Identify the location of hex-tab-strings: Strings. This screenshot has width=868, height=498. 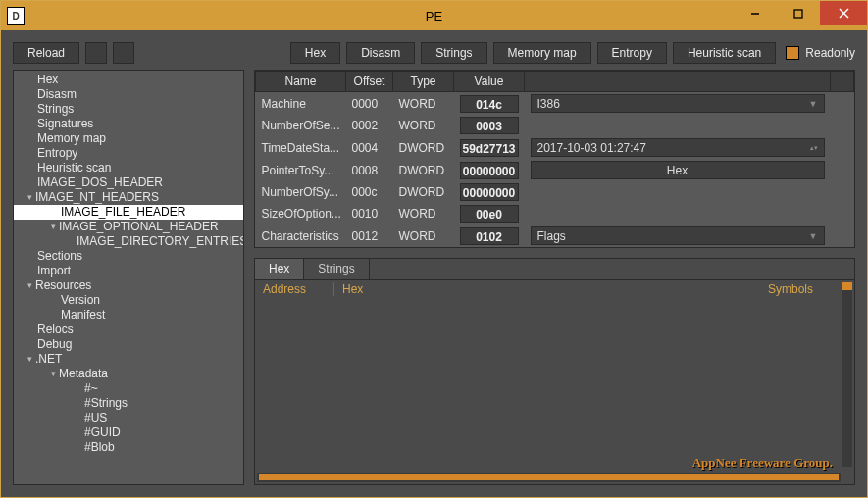
(336, 269).